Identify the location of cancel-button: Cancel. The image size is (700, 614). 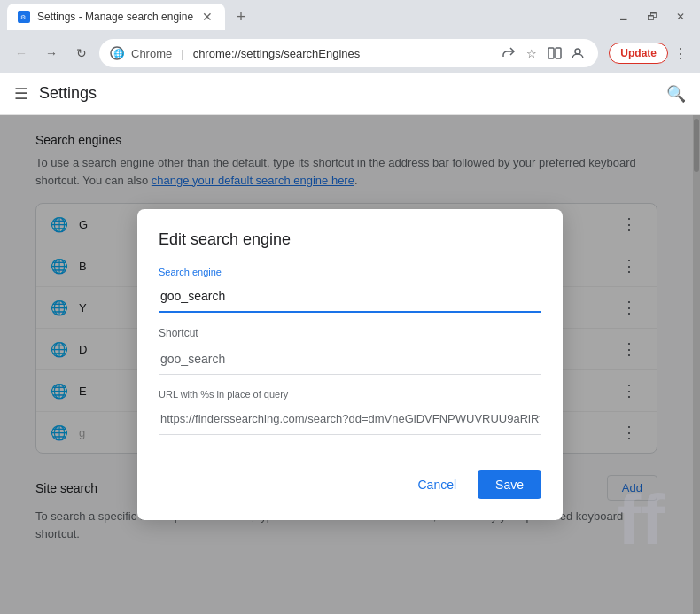
(437, 485).